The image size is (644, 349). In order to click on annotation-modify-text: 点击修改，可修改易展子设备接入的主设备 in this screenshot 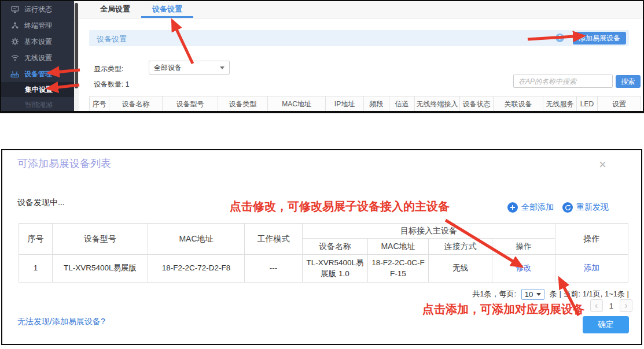, I will do `click(340, 207)`.